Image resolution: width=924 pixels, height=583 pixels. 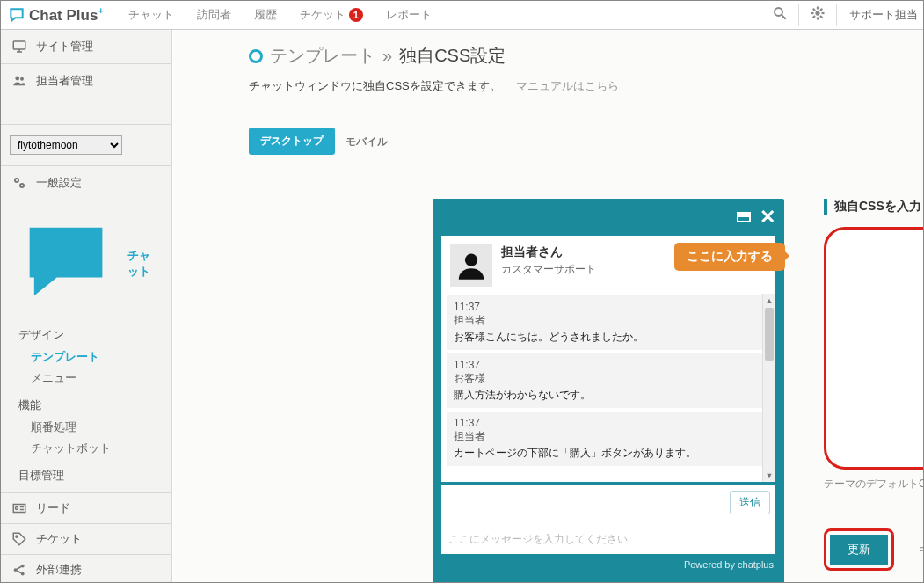 What do you see at coordinates (859, 550) in the screenshot?
I see `update-highlight: 更新` at bounding box center [859, 550].